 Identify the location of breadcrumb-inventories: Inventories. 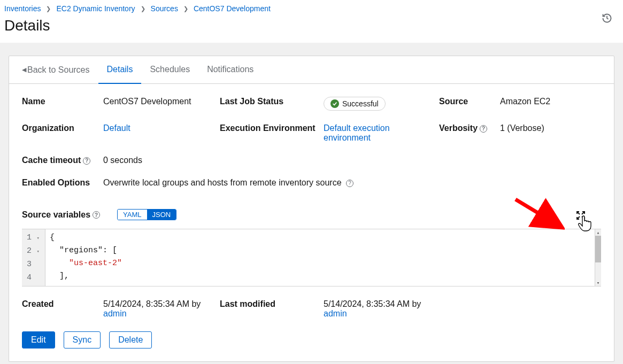
(22, 9).